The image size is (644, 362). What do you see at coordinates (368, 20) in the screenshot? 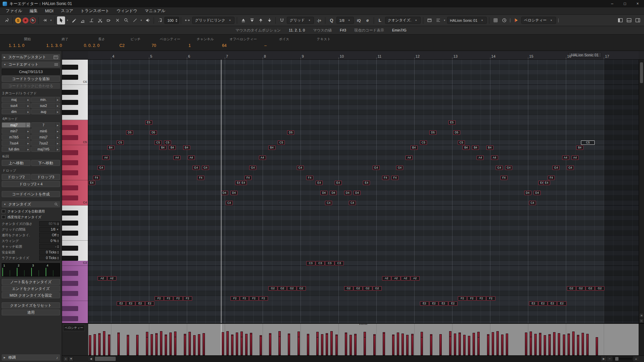
I see `quantize-panel-button: e` at bounding box center [368, 20].